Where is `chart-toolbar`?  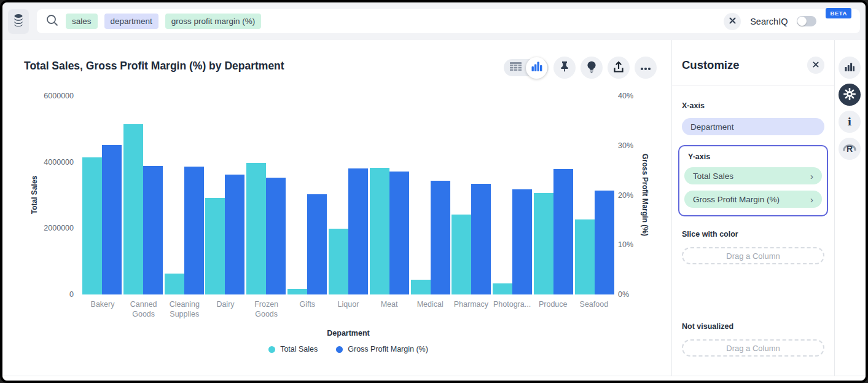
chart-toolbar is located at coordinates (580, 68).